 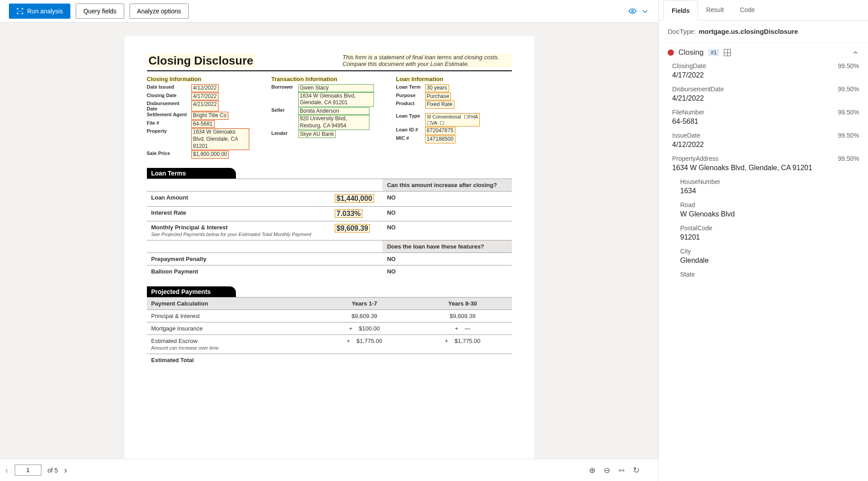 What do you see at coordinates (440, 139) in the screenshot?
I see `mic-value: 147188500` at bounding box center [440, 139].